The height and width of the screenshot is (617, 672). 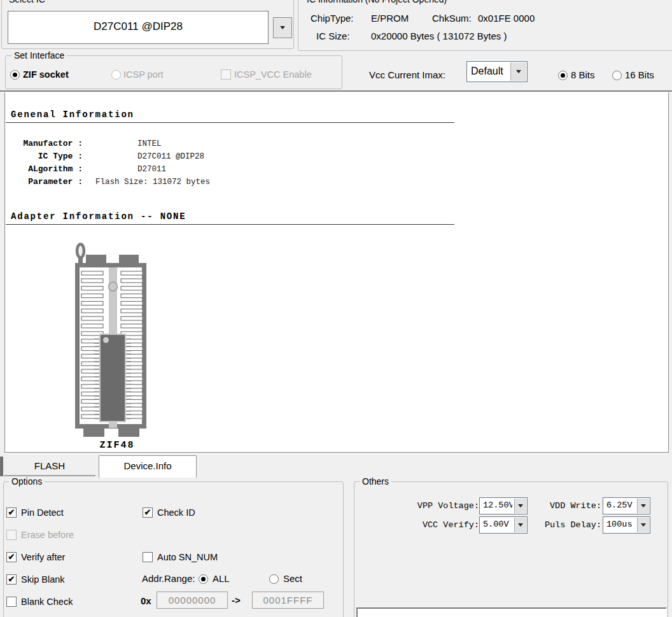 I want to click on check-id-label: Check ID, so click(x=176, y=513).